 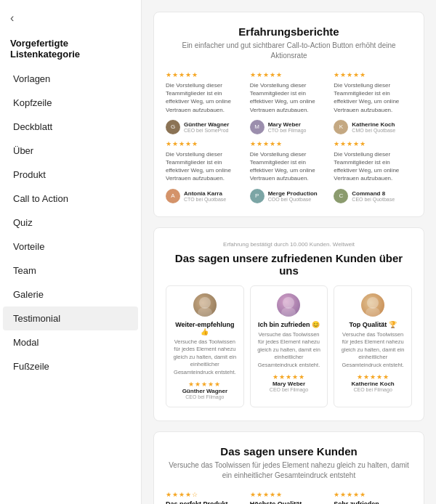 What do you see at coordinates (289, 264) in the screenshot?
I see `card2-title: Das sagen unsere zufriedenen Kunden über…` at bounding box center [289, 264].